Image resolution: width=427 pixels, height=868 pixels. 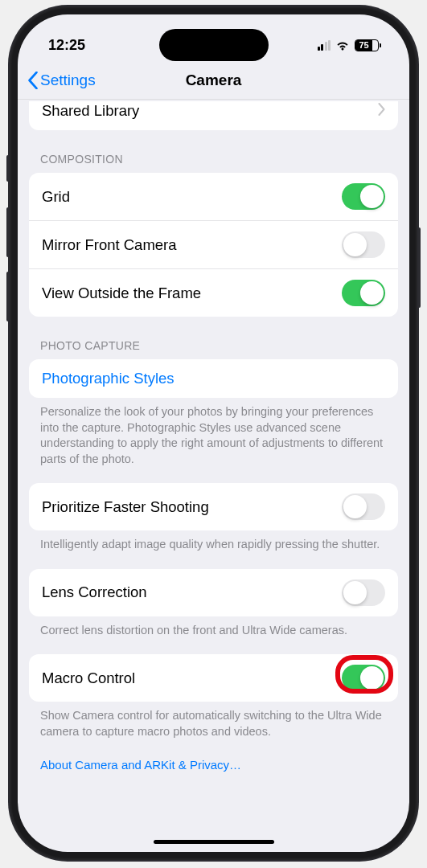 What do you see at coordinates (214, 506) in the screenshot?
I see `prioritize-row: Prioritize Faster Shooting` at bounding box center [214, 506].